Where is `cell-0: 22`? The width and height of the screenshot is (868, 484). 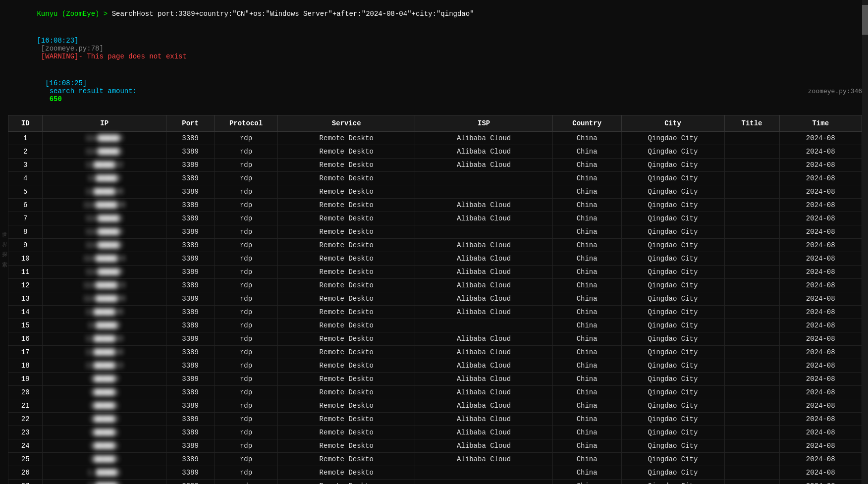
cell-0: 22 is located at coordinates (26, 419).